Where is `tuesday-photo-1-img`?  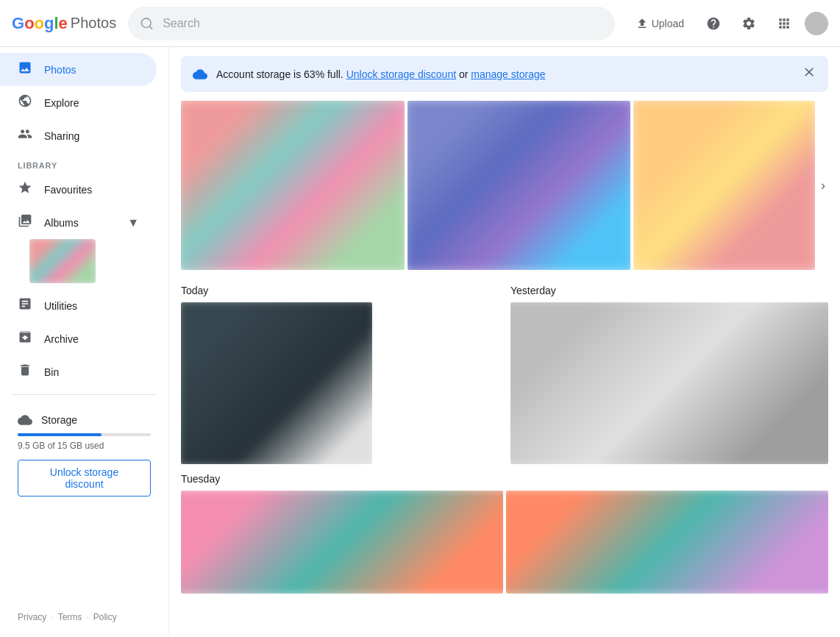 tuesday-photo-1-img is located at coordinates (342, 542).